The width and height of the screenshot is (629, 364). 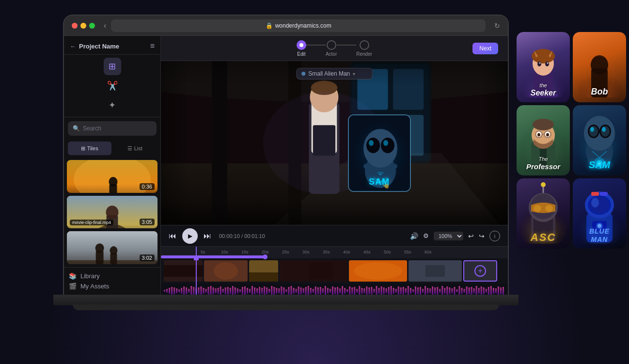 What do you see at coordinates (480, 271) in the screenshot?
I see `add-clip-plus-icon: +` at bounding box center [480, 271].